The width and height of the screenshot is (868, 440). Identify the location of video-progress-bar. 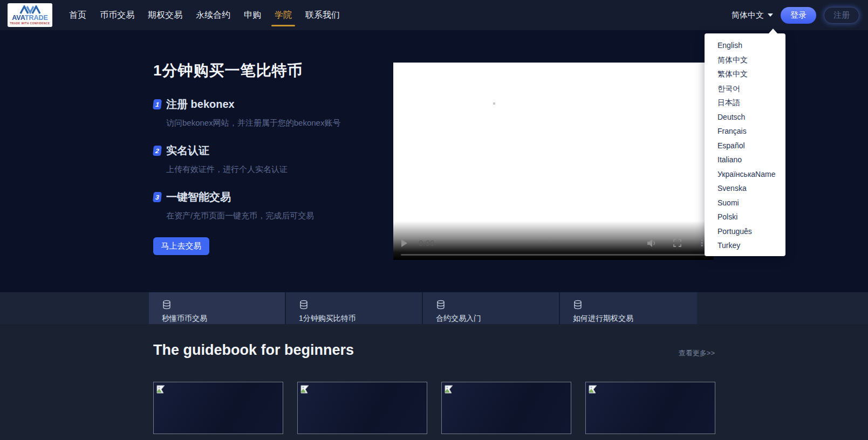
(553, 255).